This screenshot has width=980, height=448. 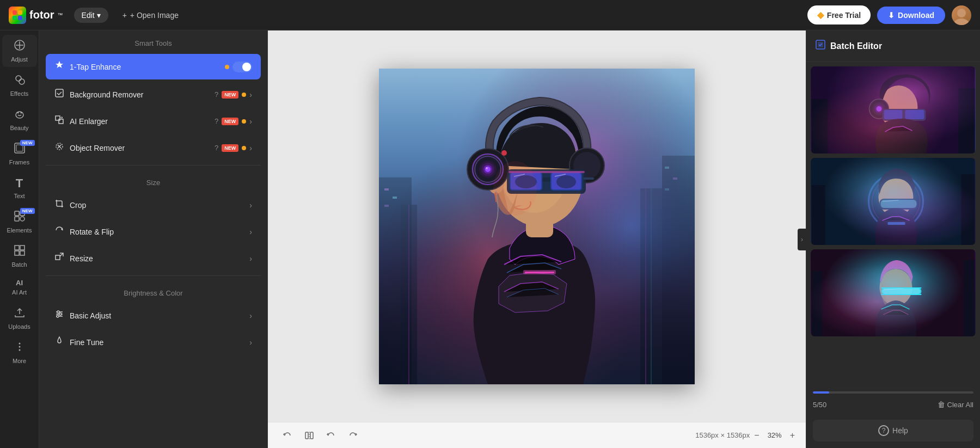 What do you see at coordinates (961, 15) in the screenshot?
I see `avatar` at bounding box center [961, 15].